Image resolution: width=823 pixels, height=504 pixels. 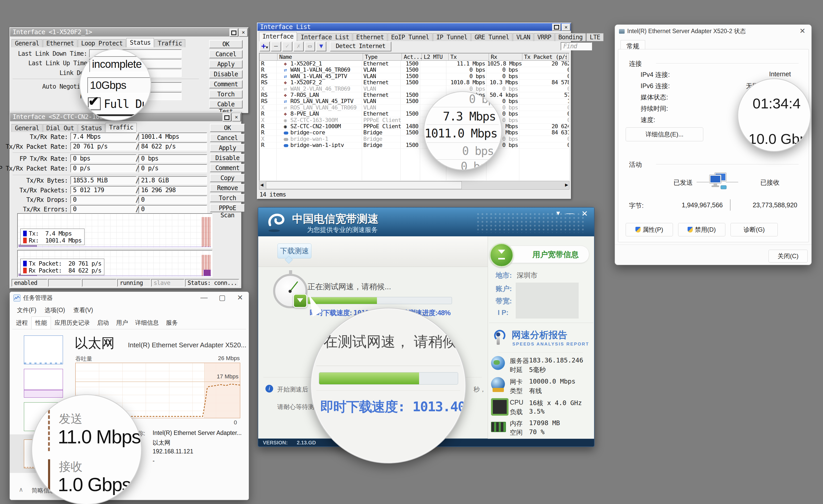 What do you see at coordinates (414, 76) in the screenshot?
I see `table-row: RS ⇄ WAN_1-VLAN_45_IPTV VLAN 1500 0 bps …` at bounding box center [414, 76].